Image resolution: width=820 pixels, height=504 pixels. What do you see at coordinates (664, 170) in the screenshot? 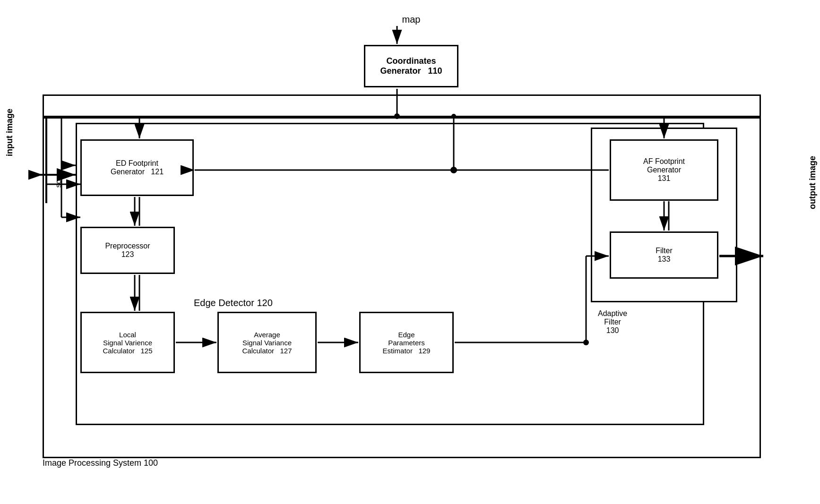
I see `af-footprint-generator-box: AF FootprintGenerator131` at bounding box center [664, 170].